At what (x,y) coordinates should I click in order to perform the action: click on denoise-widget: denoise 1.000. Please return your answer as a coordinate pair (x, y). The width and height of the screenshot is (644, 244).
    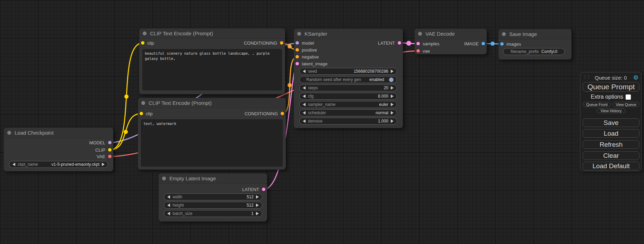
    Looking at the image, I should click on (348, 121).